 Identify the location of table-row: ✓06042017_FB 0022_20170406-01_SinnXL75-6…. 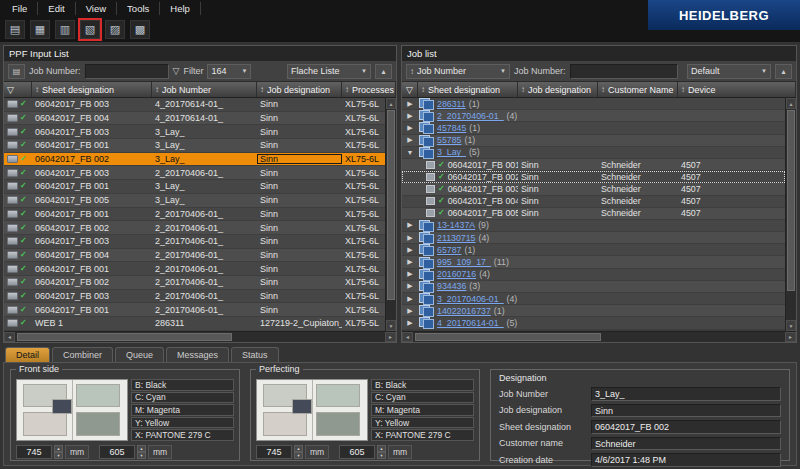
(194, 283).